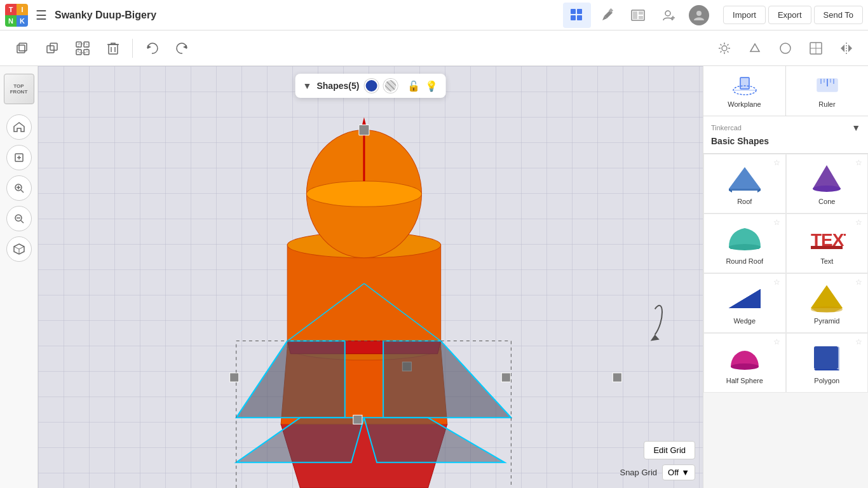 Image resolution: width=868 pixels, height=488 pixels. I want to click on library-dropdown-button: ▼, so click(856, 128).